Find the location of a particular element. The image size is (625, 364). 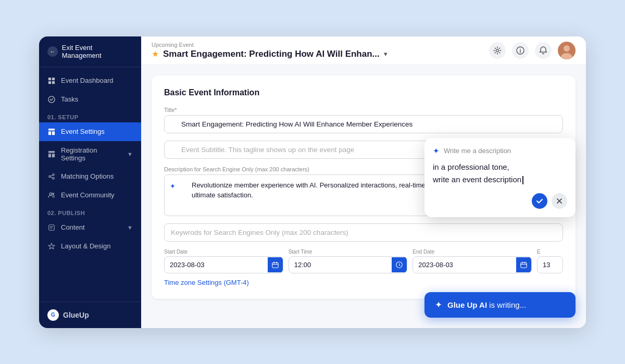

ai-popup-placeholder: Write me a description is located at coordinates (477, 151).